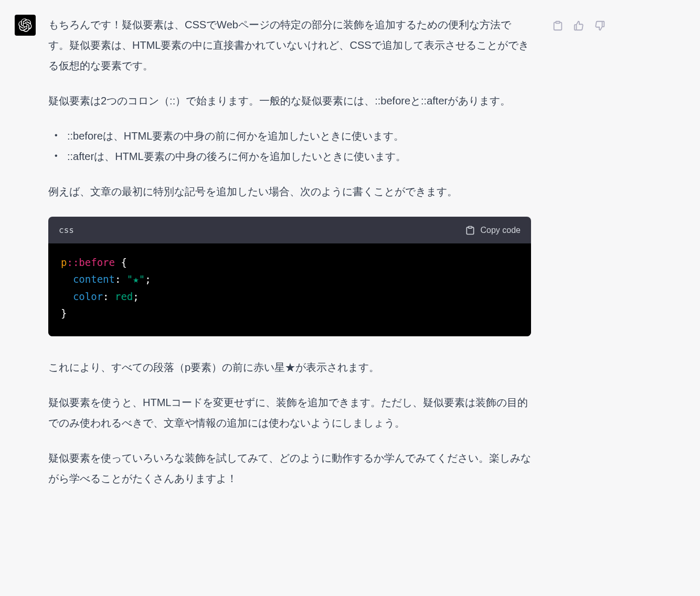  What do you see at coordinates (66, 230) in the screenshot?
I see `code-language-label: css` at bounding box center [66, 230].